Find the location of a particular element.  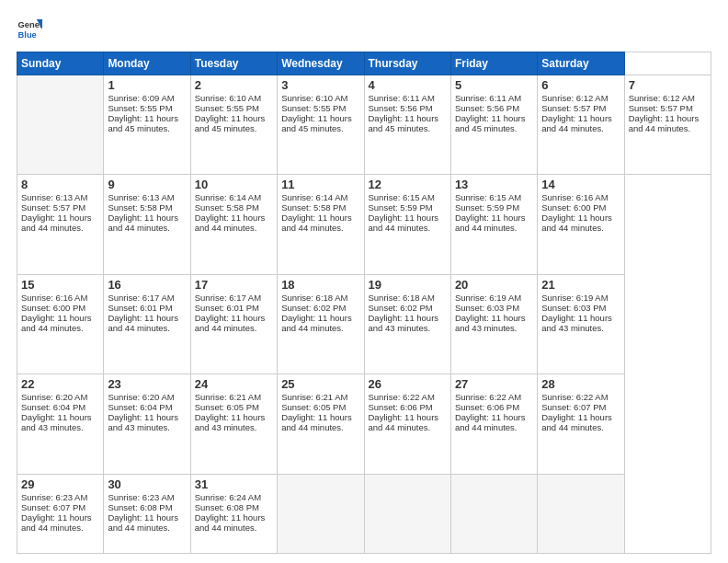

calendar-cell: 11Sunrise: 6:14 AMSunset: 5:58 PMDayligh… is located at coordinates (321, 224).